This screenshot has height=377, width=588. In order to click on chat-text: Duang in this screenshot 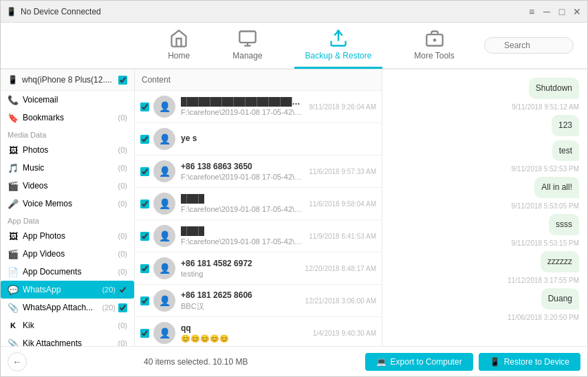, I will do `click(560, 299)`.